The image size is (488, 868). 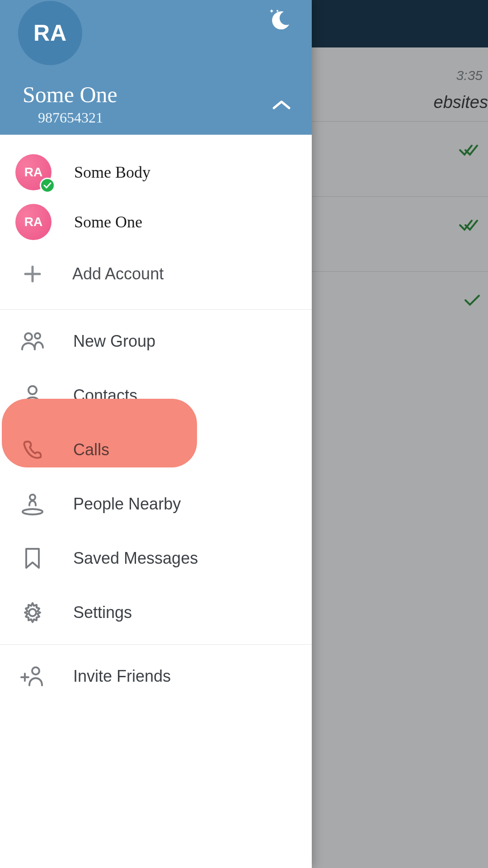 What do you see at coordinates (156, 274) in the screenshot?
I see `add-account-button: Add Account` at bounding box center [156, 274].